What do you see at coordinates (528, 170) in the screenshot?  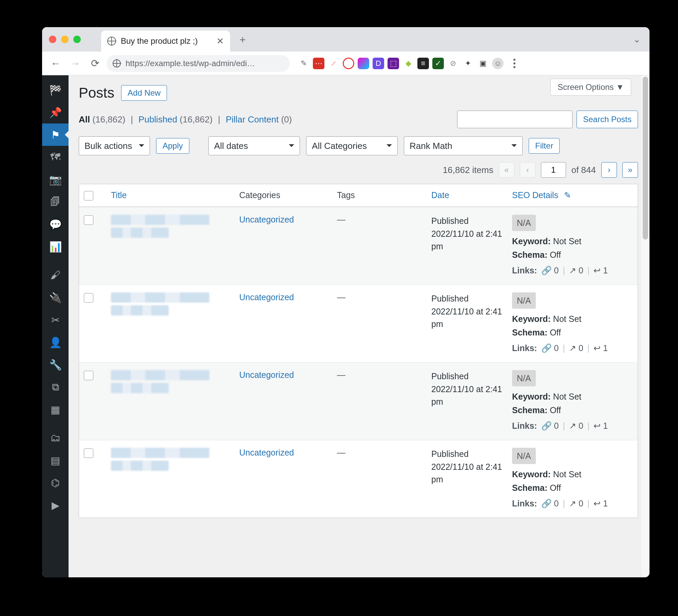 I see `page-prev-button: ‹` at bounding box center [528, 170].